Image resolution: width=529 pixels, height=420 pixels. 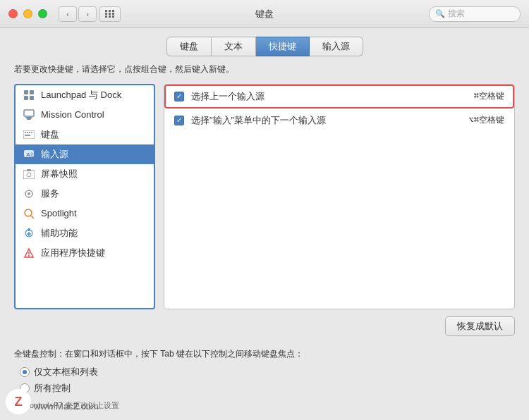 What do you see at coordinates (13, 14) in the screenshot?
I see `close-button` at bounding box center [13, 14].